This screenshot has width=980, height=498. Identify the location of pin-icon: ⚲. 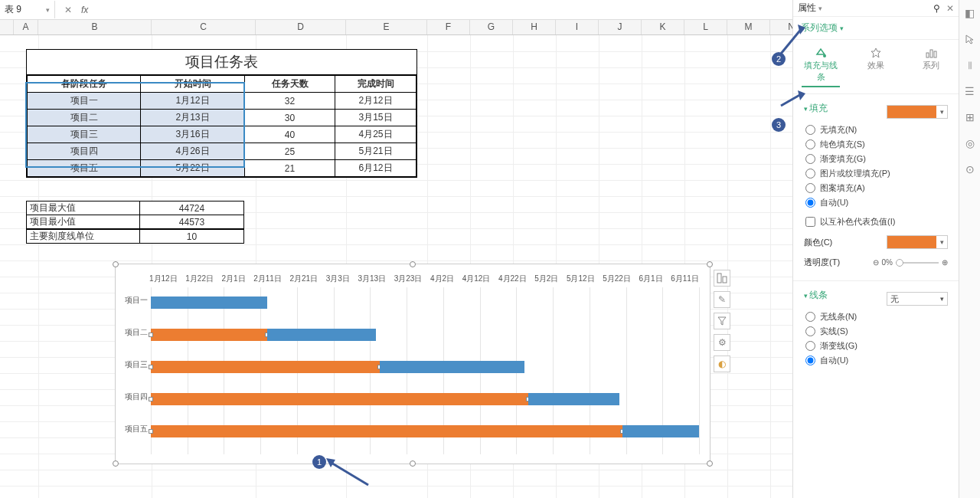
(937, 8).